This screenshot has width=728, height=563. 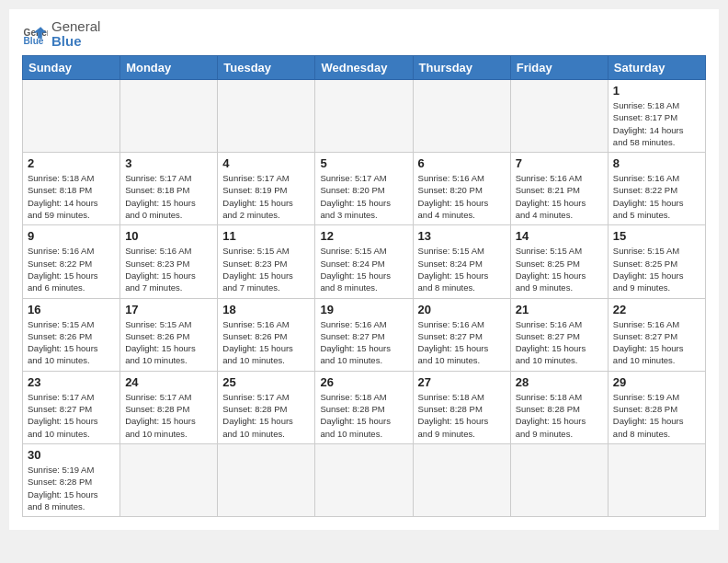 What do you see at coordinates (267, 236) in the screenshot?
I see `day-number: 11` at bounding box center [267, 236].